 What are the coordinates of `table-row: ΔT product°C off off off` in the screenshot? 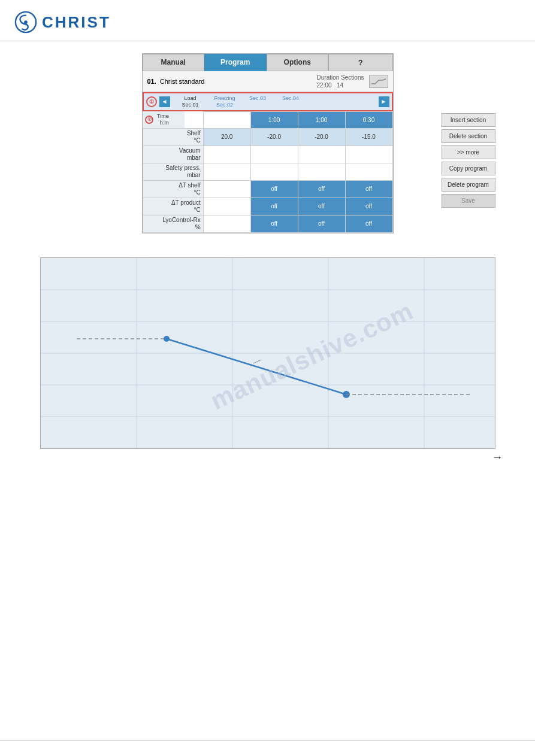 It's located at (267, 206).